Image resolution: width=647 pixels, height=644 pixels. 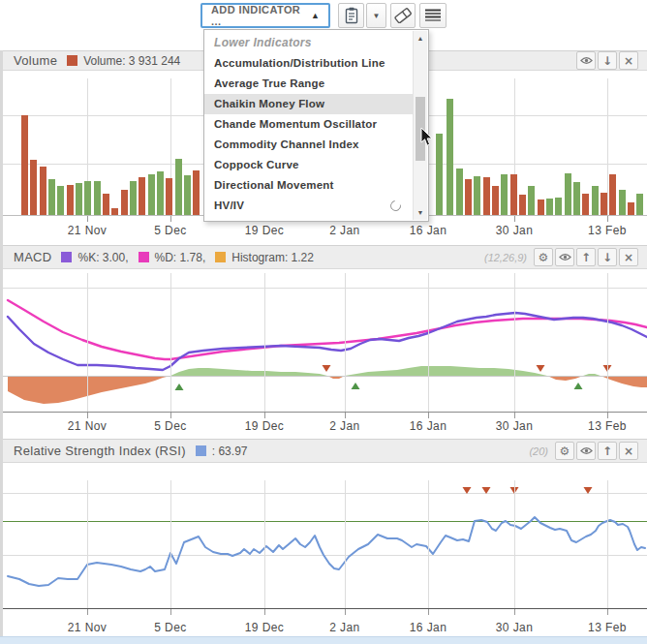 What do you see at coordinates (352, 15) in the screenshot?
I see `clipboard-icon` at bounding box center [352, 15].